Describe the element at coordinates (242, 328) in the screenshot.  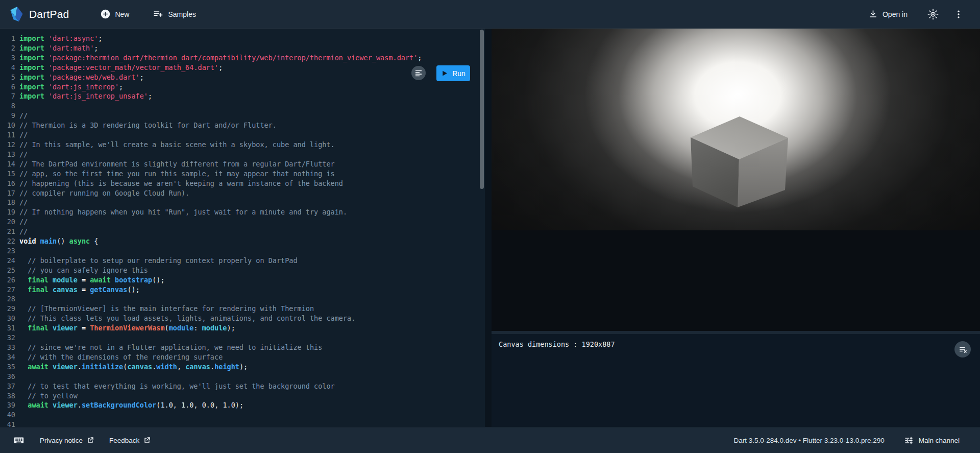
I see `code-line: 31 final viewer = ThermionViewerWasm(mod…` at that location.